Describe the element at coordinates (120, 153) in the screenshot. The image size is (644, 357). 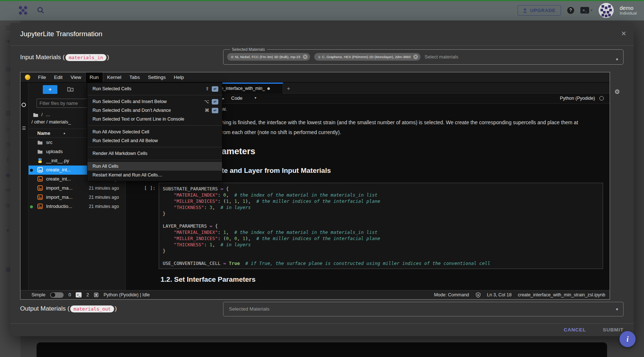
I see `menu-item-label: Render All Markdown Cells` at that location.